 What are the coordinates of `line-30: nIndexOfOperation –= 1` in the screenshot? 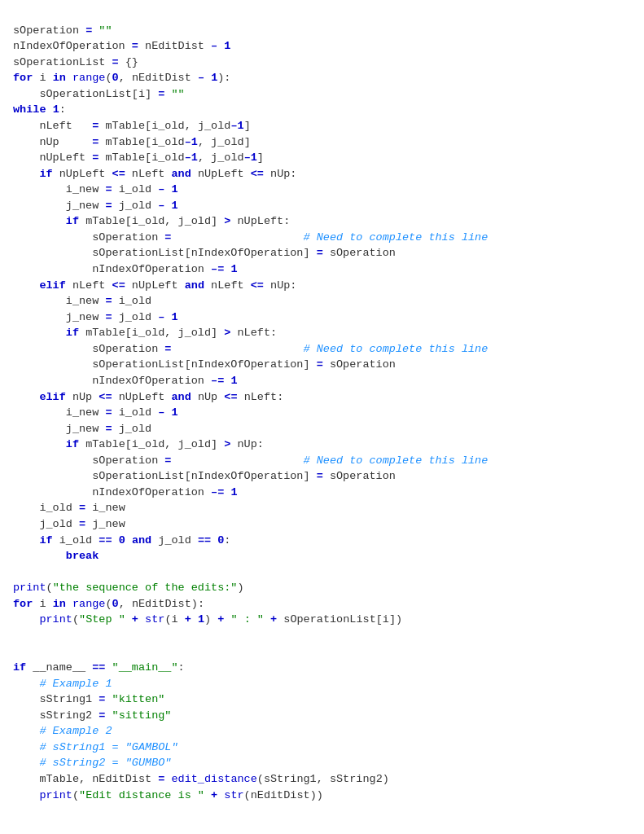 It's located at (125, 492).